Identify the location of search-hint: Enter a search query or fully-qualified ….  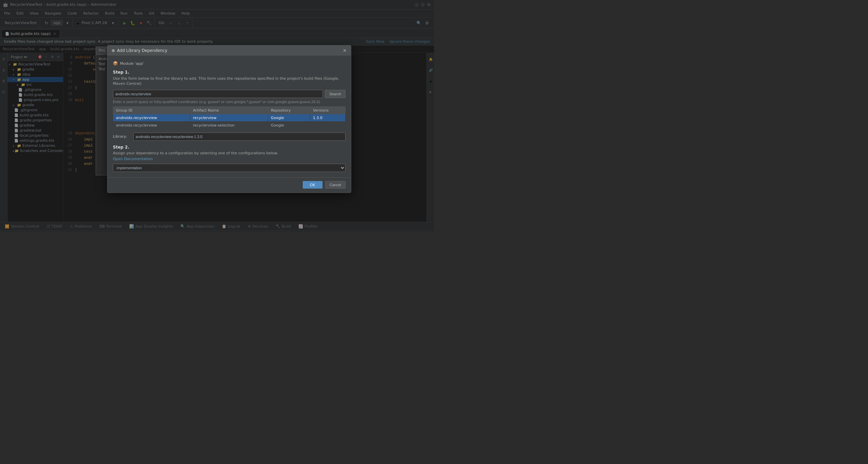
(229, 102).